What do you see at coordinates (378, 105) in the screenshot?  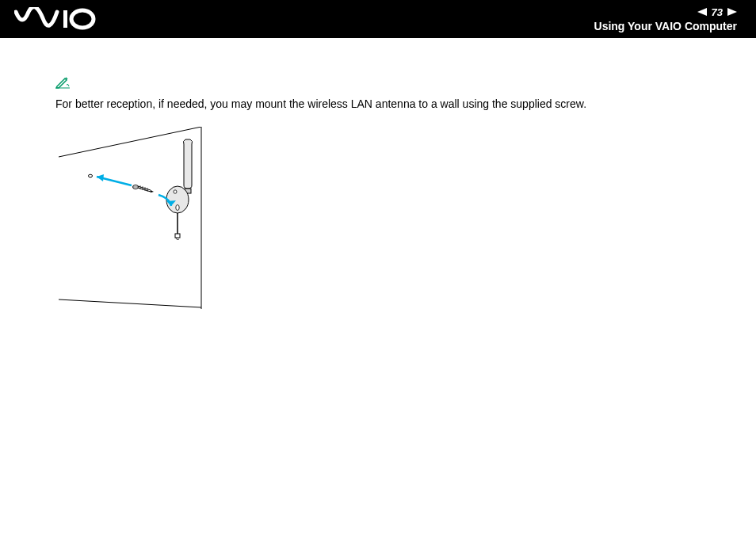 I see `note-text: For better reception, if needed, you may…` at bounding box center [378, 105].